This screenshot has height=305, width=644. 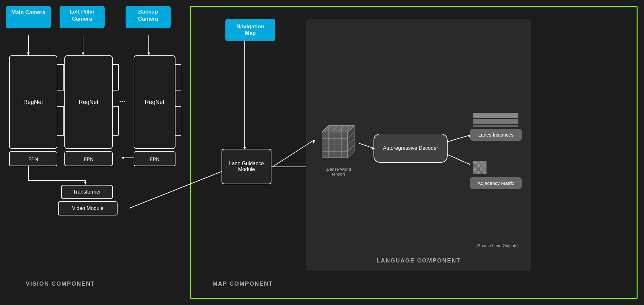 I want to click on sparse-lane-outputs-label: (Sparse Lane Outputs), so click(x=497, y=245).